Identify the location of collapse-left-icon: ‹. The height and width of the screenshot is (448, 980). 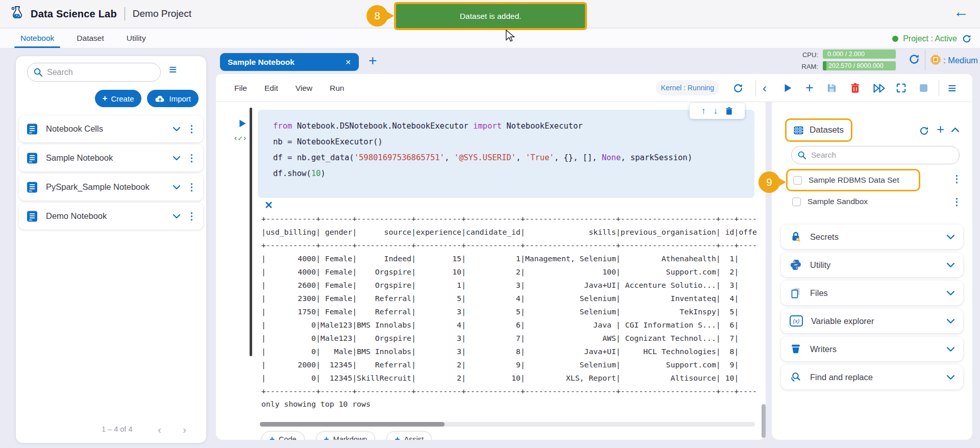
(765, 88).